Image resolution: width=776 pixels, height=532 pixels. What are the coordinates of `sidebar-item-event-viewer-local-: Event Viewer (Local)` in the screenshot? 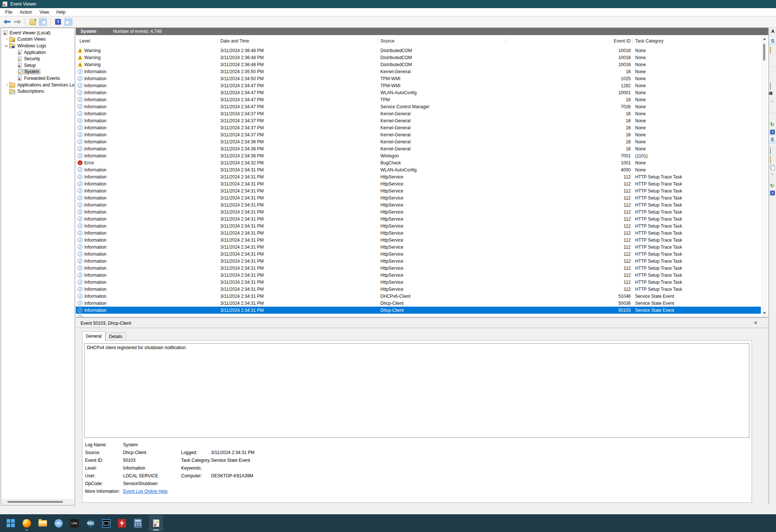 It's located at (38, 33).